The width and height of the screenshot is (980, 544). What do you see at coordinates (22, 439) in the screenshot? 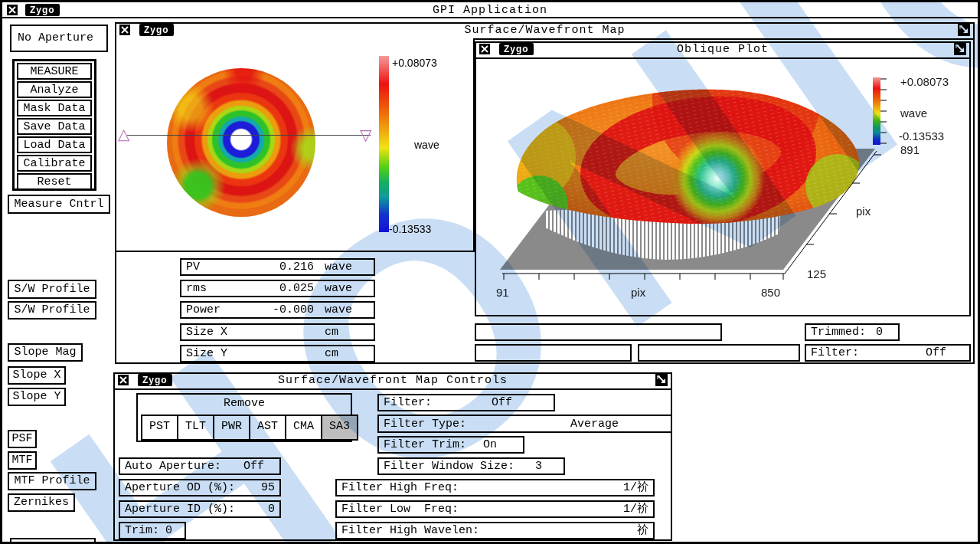
I see `psf-button: PSF` at bounding box center [22, 439].